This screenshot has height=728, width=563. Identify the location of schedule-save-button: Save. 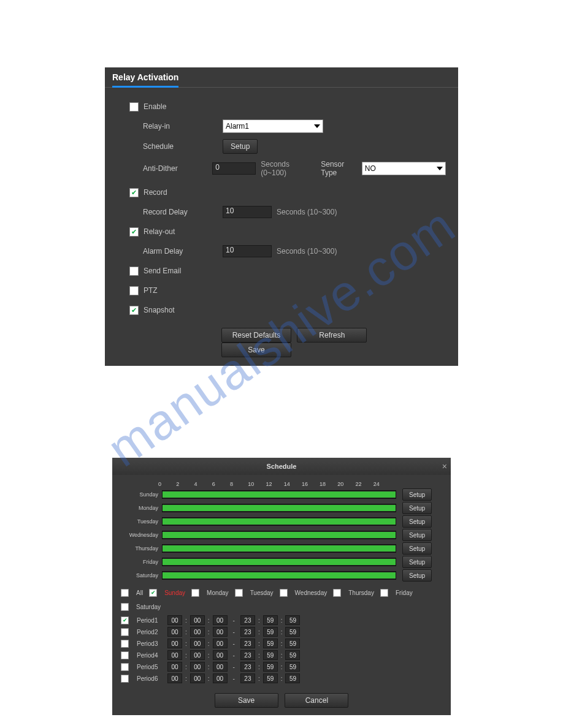
(247, 700).